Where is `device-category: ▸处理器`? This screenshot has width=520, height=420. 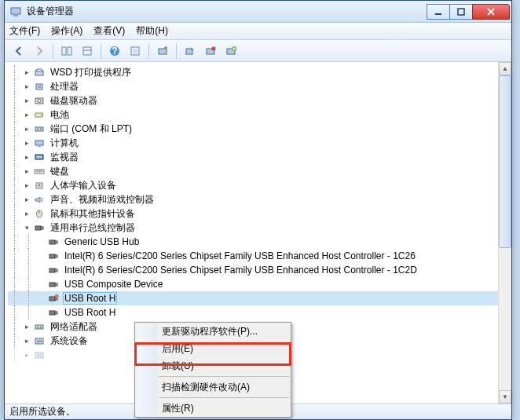 device-category: ▸处理器 is located at coordinates (259, 86).